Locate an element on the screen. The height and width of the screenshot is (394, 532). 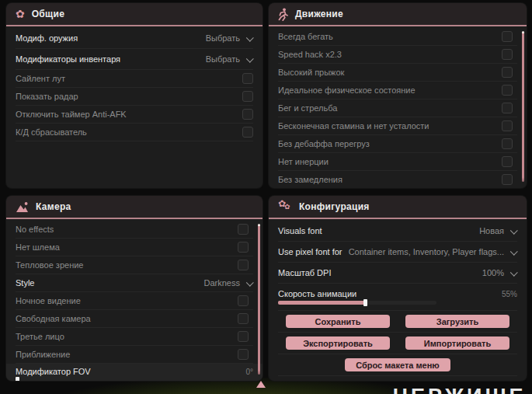
fov-slider is located at coordinates (134, 379).